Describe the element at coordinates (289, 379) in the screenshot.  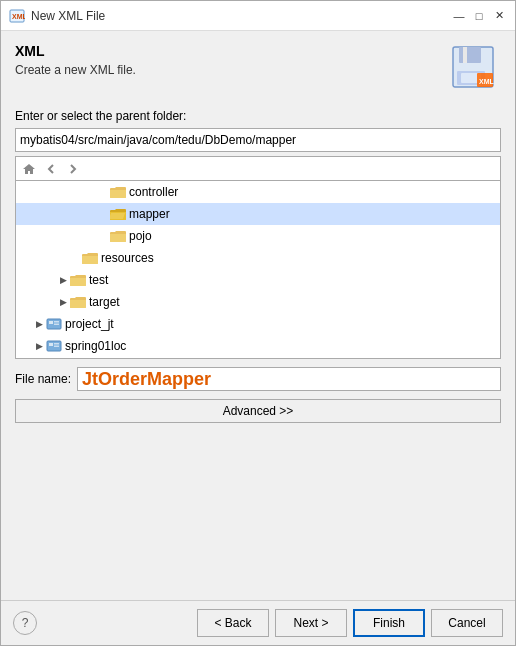
I see `file-name-input` at that location.